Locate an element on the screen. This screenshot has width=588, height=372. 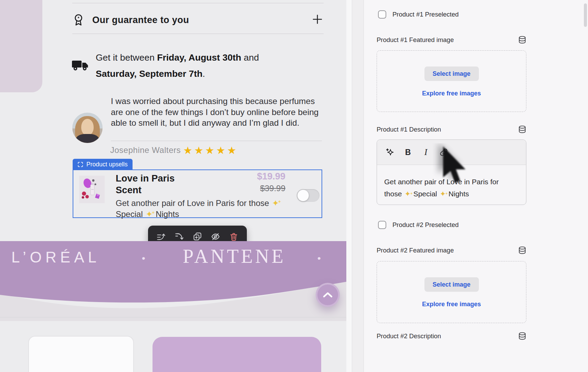
link-icon is located at coordinates (444, 152).